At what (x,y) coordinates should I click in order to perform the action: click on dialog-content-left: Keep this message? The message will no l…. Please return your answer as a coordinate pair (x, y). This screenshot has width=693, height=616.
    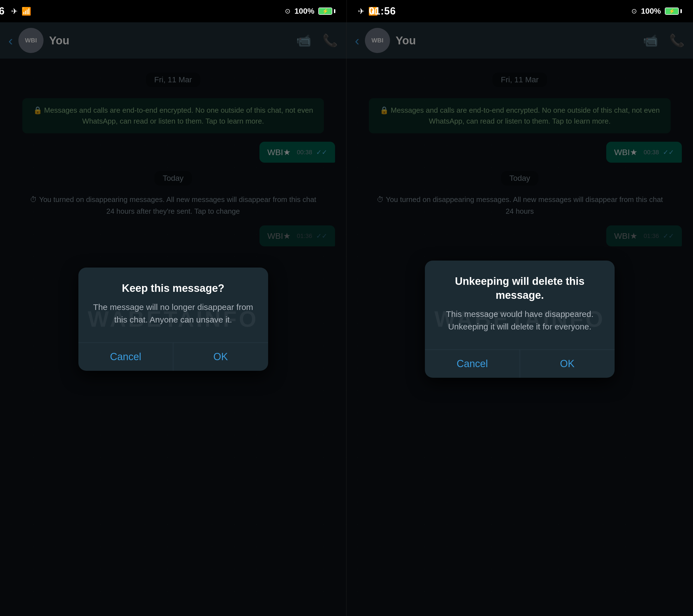
    Looking at the image, I should click on (173, 301).